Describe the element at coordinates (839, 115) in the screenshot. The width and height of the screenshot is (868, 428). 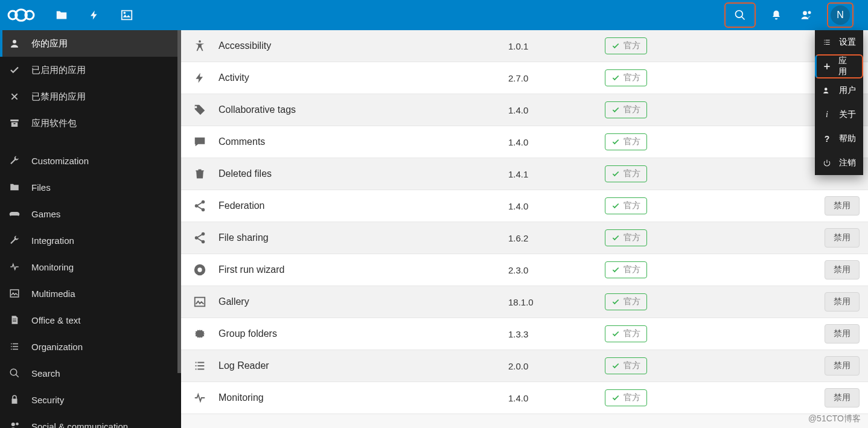
I see `menu-item-about: i 关于` at that location.